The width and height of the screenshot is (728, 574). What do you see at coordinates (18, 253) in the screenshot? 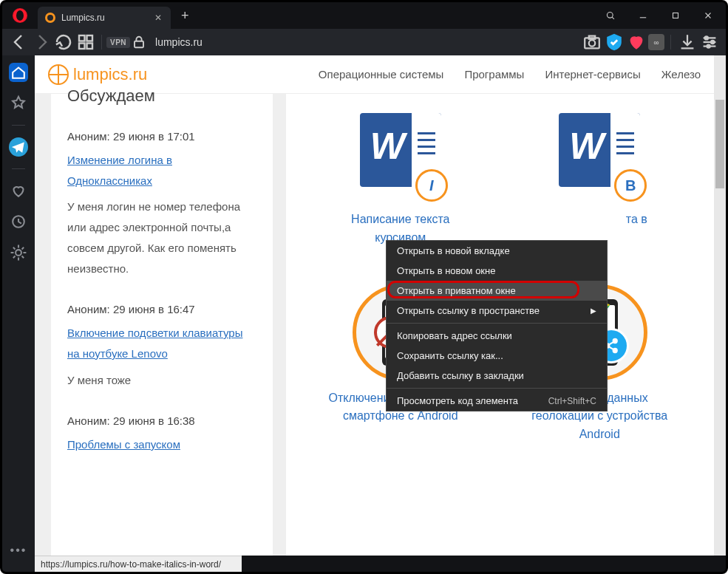
I see `rail-settings-icon` at bounding box center [18, 253].